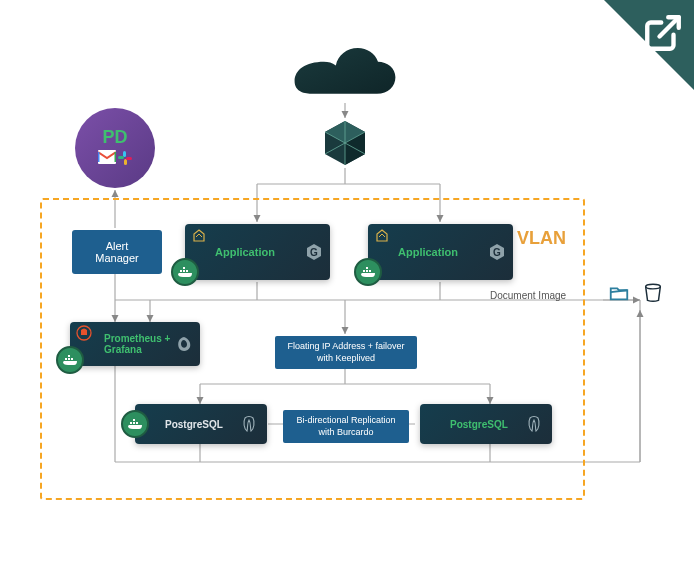  Describe the element at coordinates (542, 238) in the screenshot. I see `vlan-label: VLAN` at that location.